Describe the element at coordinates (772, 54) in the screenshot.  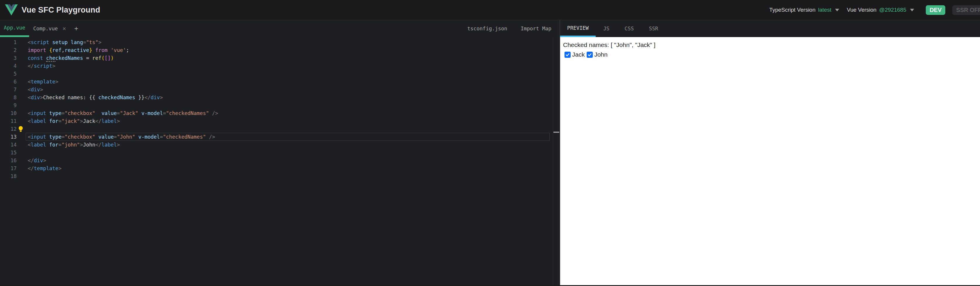
I see `preview-checkbox-row: JackJohn` at that location.